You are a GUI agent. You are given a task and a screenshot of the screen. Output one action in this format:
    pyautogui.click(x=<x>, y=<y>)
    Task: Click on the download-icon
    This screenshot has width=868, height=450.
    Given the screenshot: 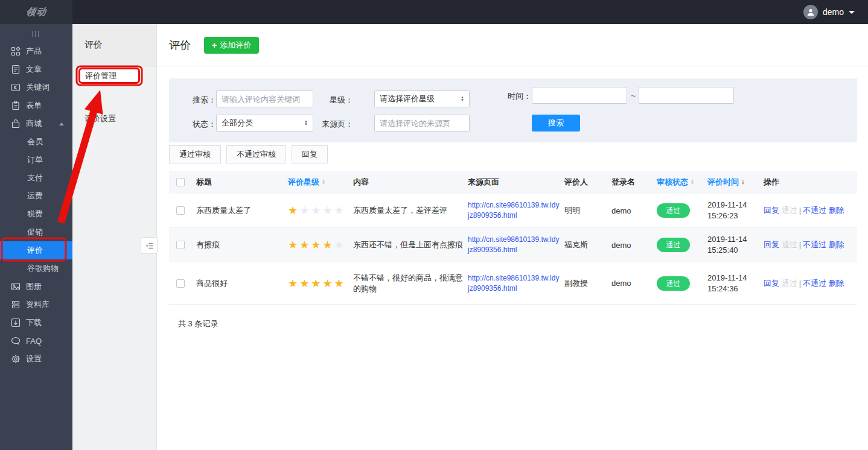 What is the action you would take?
    pyautogui.click(x=16, y=323)
    